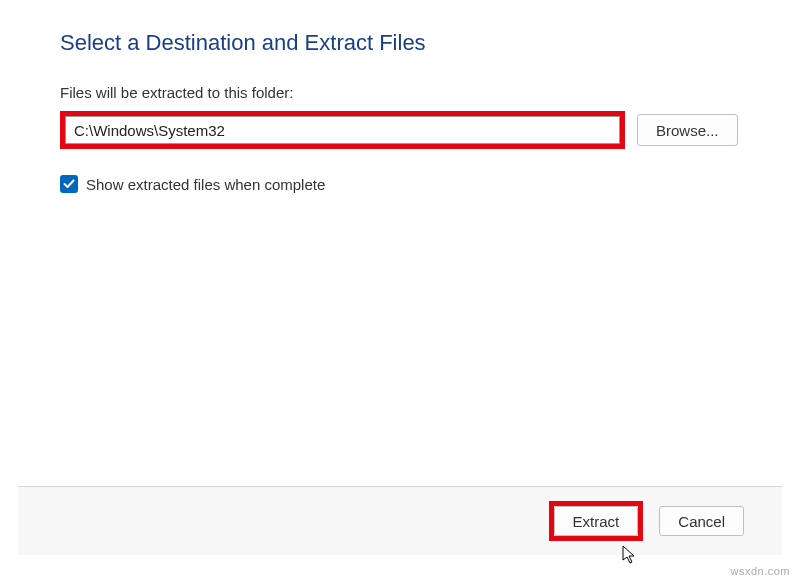 The height and width of the screenshot is (583, 800). What do you see at coordinates (69, 184) in the screenshot?
I see `checkmark-icon` at bounding box center [69, 184].